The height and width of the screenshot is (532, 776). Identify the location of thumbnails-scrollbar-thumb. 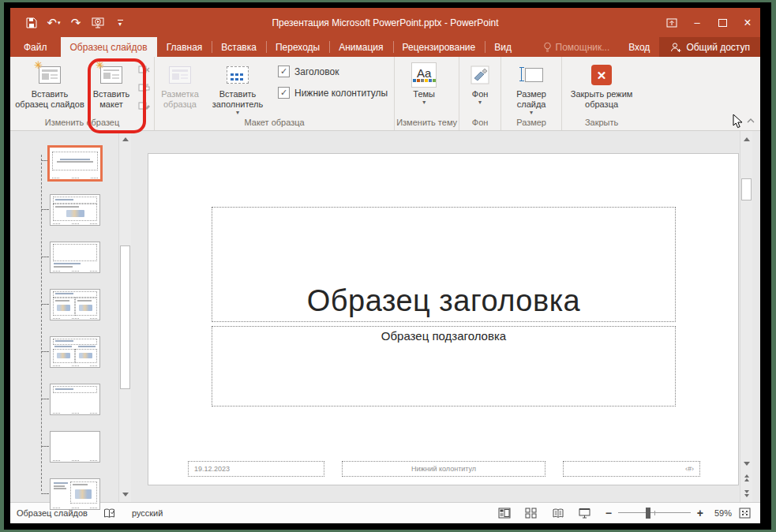
(125, 317).